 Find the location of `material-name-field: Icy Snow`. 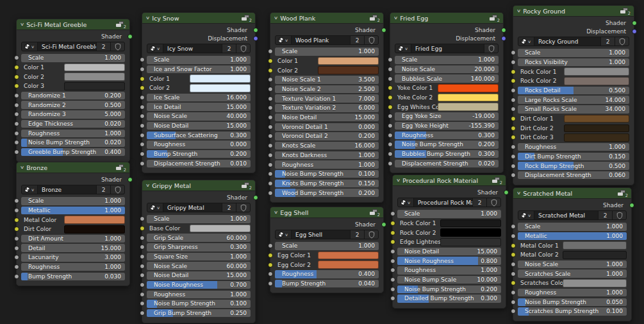

material-name-field: Icy Snow is located at coordinates (192, 49).